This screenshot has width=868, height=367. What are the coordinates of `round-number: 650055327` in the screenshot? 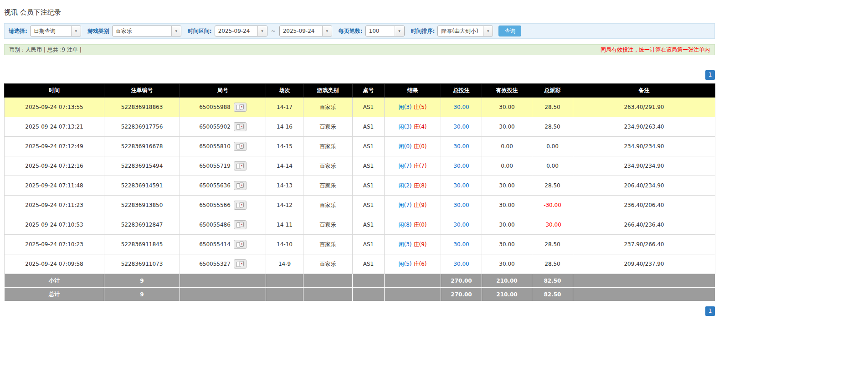 It's located at (215, 264).